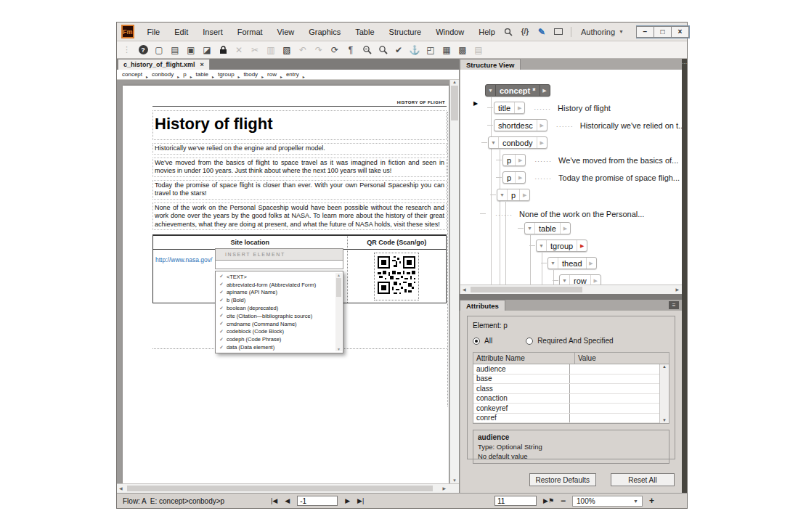 The height and width of the screenshot is (532, 806). I want to click on open-icon: ▤, so click(175, 50).